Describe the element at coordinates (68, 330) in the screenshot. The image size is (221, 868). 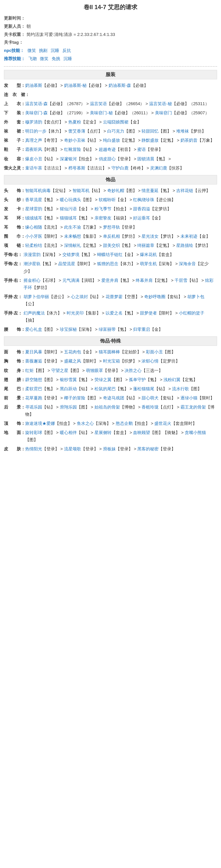
I see `waist-link-2: 珍宝探秘` at that location.